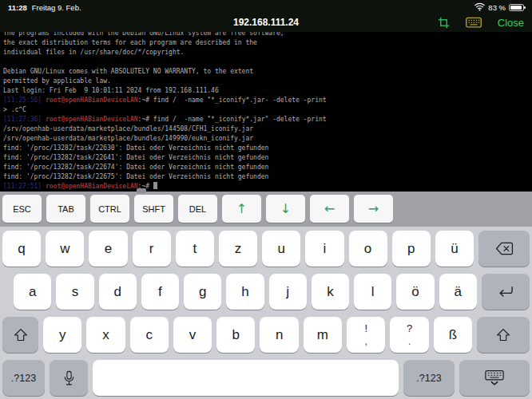 This screenshot has height=399, width=532. I want to click on terminal-line: find: '/proc/13282/task/22674': Datei od…, so click(268, 168).